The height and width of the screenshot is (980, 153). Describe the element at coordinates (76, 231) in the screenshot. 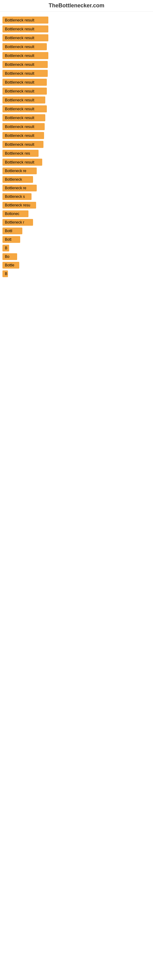

I see `list-item: Bottl` at that location.